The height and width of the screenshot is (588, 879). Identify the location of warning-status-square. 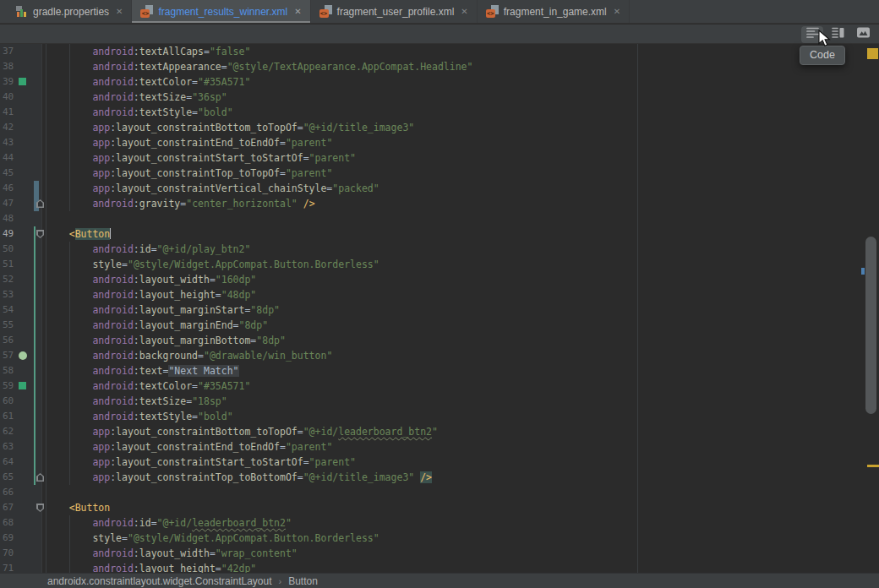
(872, 54).